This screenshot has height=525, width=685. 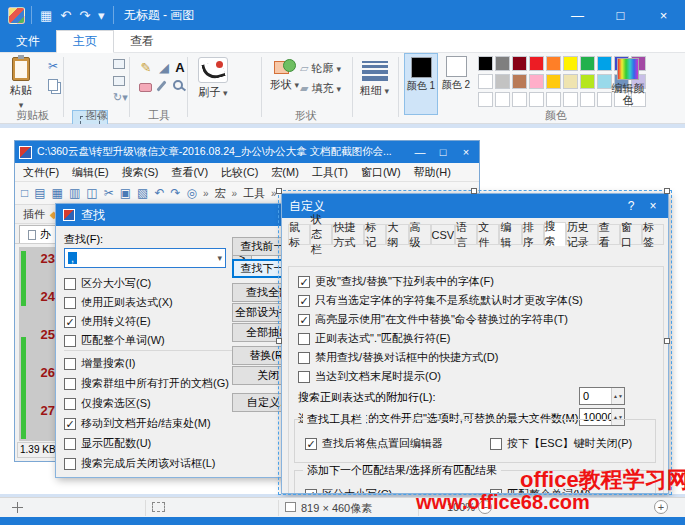 What do you see at coordinates (348, 234) in the screenshot?
I see `customize-tab: 快捷方式` at bounding box center [348, 234].